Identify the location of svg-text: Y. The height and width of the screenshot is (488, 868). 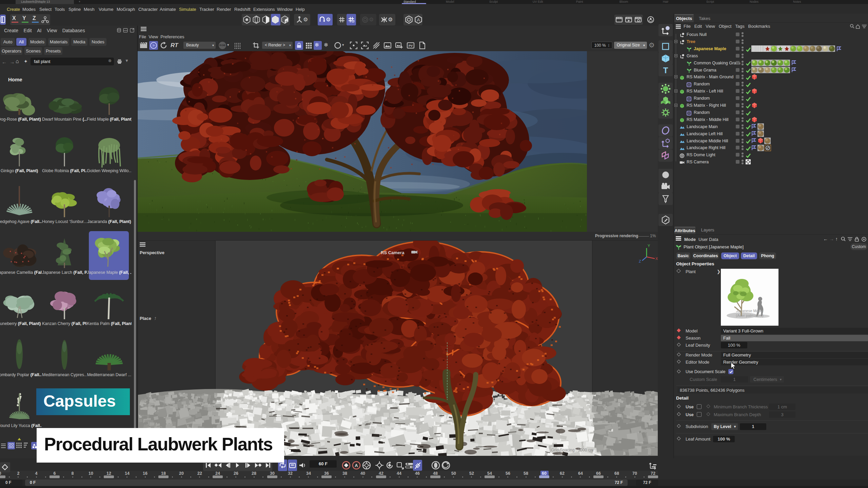
(649, 246).